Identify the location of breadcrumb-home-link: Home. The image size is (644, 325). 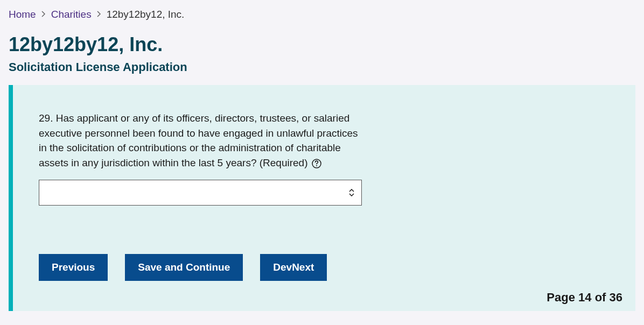
(23, 15).